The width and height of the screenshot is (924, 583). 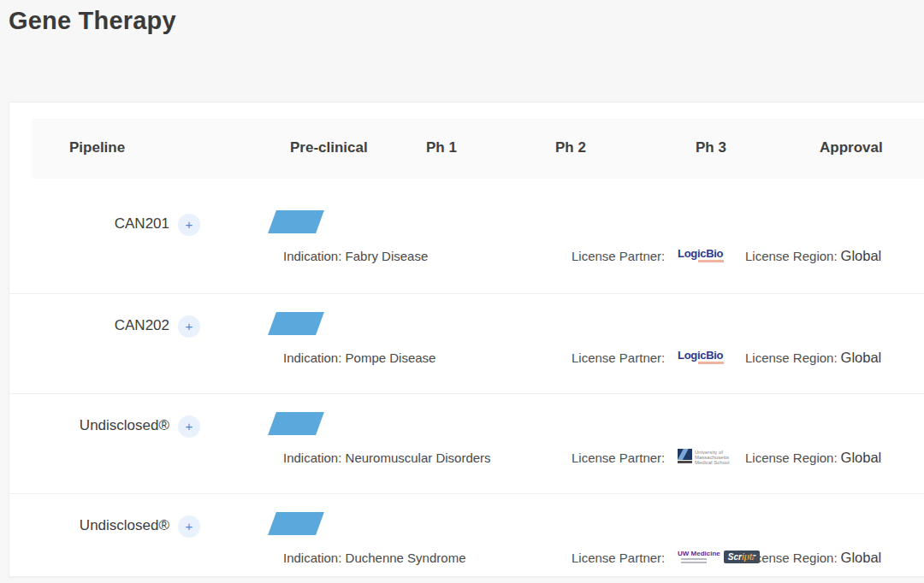 I want to click on column-header-ph2: Ph 2, so click(x=571, y=148).